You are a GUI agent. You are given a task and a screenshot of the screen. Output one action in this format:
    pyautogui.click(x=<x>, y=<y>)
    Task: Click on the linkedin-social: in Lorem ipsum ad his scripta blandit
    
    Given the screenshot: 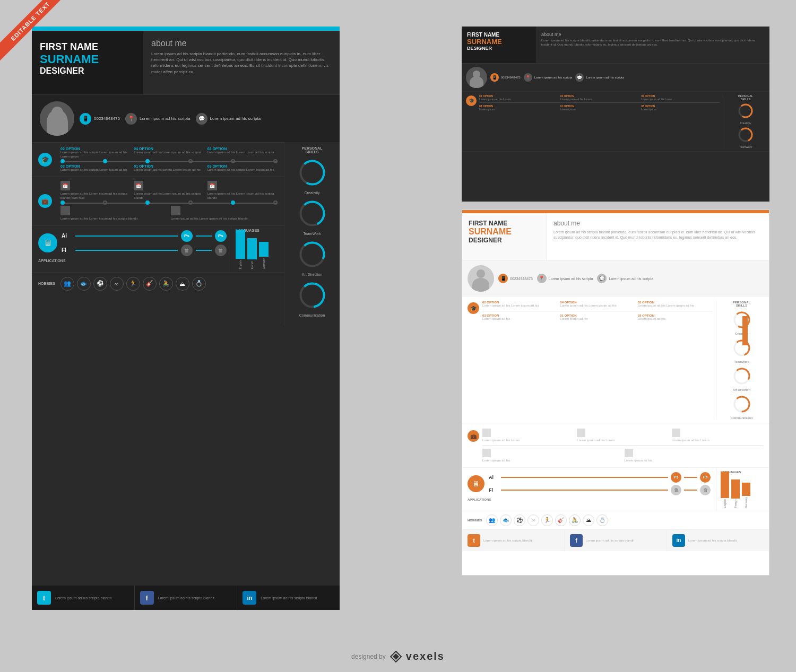 What is the action you would take?
    pyautogui.click(x=288, y=598)
    